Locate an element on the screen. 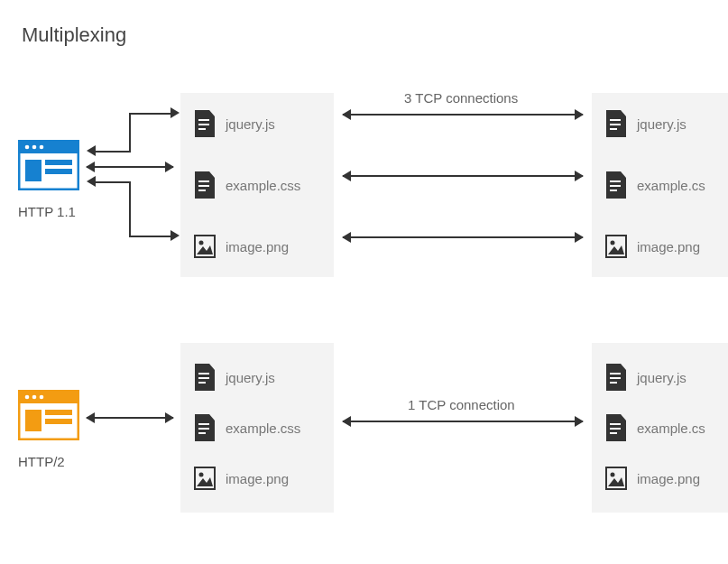 This screenshot has height=564, width=728. http1-conn-label: 3 TCP connections is located at coordinates (461, 97).